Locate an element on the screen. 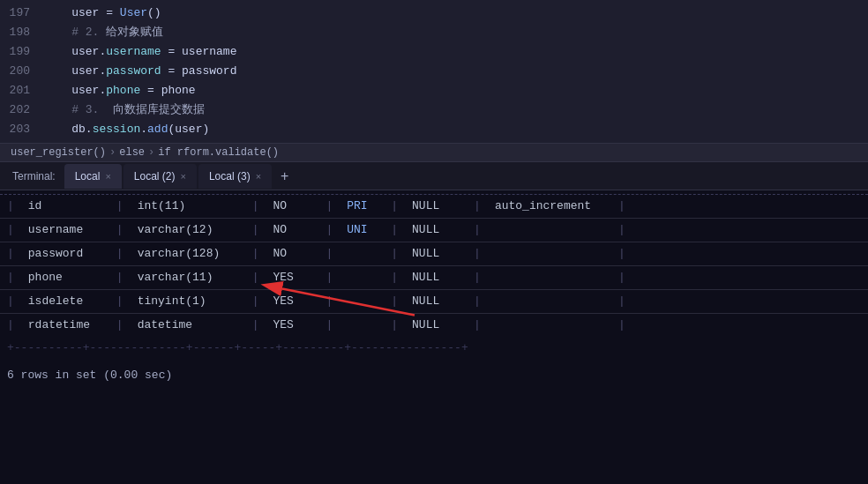  type-tinyint: tinyint(1) is located at coordinates (188, 302).